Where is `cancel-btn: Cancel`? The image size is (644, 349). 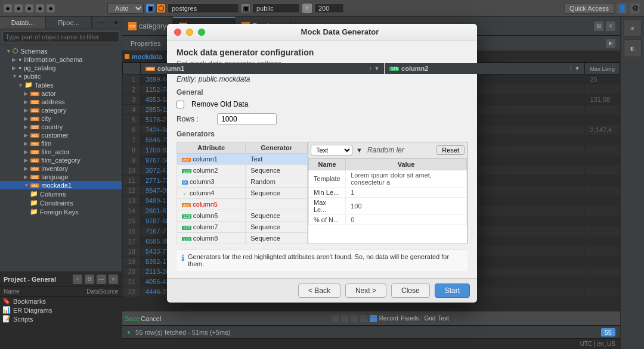 cancel-btn: Cancel is located at coordinates (151, 319).